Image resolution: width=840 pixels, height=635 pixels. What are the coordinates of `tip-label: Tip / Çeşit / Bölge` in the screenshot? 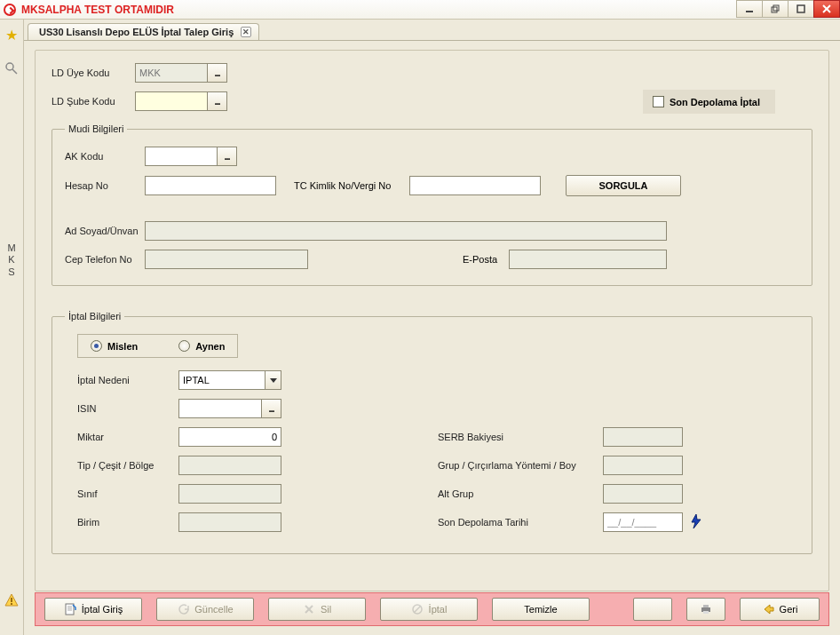 It's located at (128, 465).